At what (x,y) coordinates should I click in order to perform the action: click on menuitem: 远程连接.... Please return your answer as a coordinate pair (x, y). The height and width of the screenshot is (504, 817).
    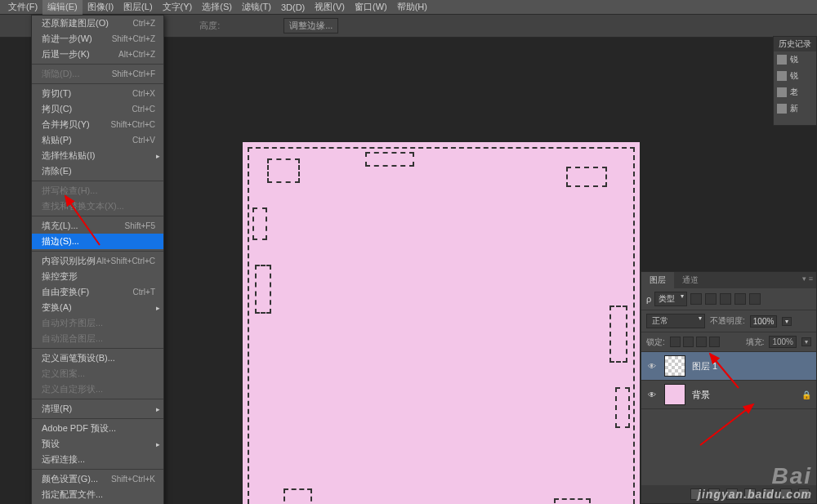
    Looking at the image, I should click on (98, 459).